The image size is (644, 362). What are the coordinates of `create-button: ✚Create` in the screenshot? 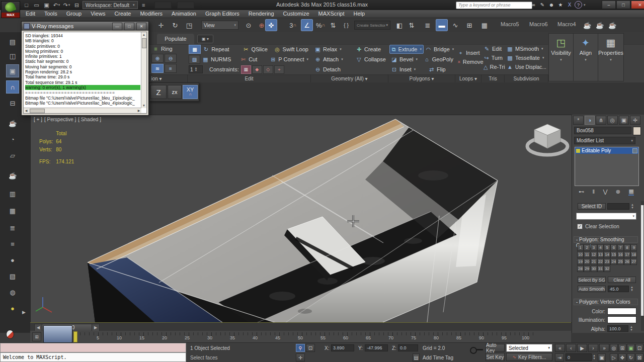 It's located at (368, 49).